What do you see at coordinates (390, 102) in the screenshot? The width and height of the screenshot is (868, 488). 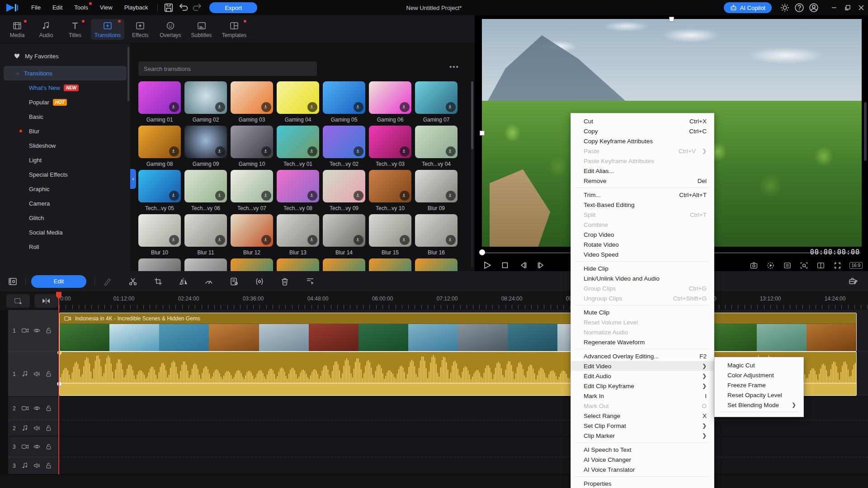 I see `transition-item: Gaming 06` at bounding box center [390, 102].